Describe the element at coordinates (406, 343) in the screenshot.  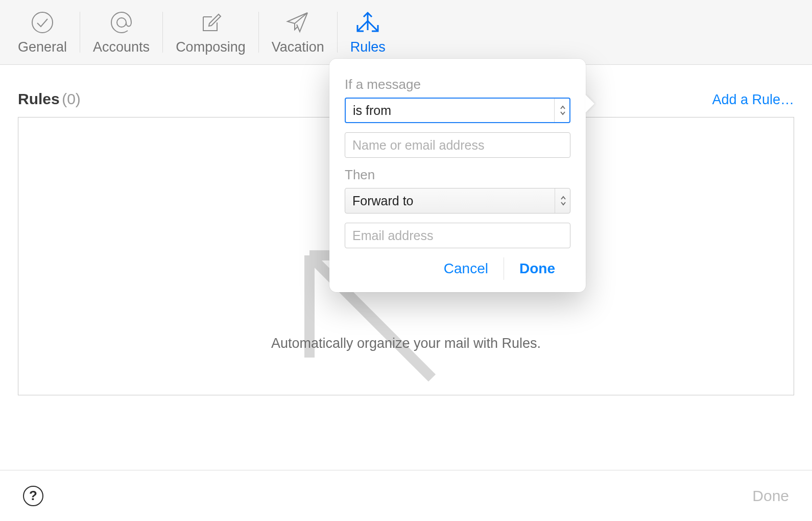
I see `empty-state-message: Automatically organize your mail with Ru…` at that location.